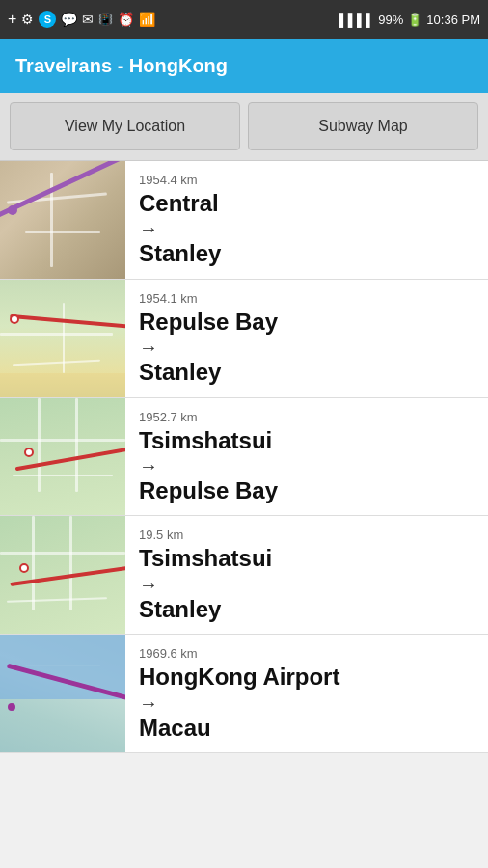  I want to click on skype-icon: S, so click(47, 19).